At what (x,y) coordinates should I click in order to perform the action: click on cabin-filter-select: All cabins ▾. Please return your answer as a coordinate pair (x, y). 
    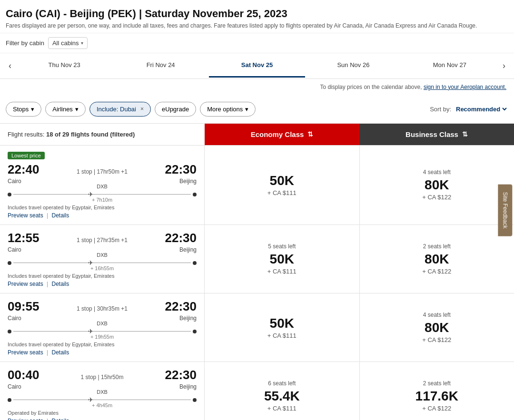
    Looking at the image, I should click on (68, 43).